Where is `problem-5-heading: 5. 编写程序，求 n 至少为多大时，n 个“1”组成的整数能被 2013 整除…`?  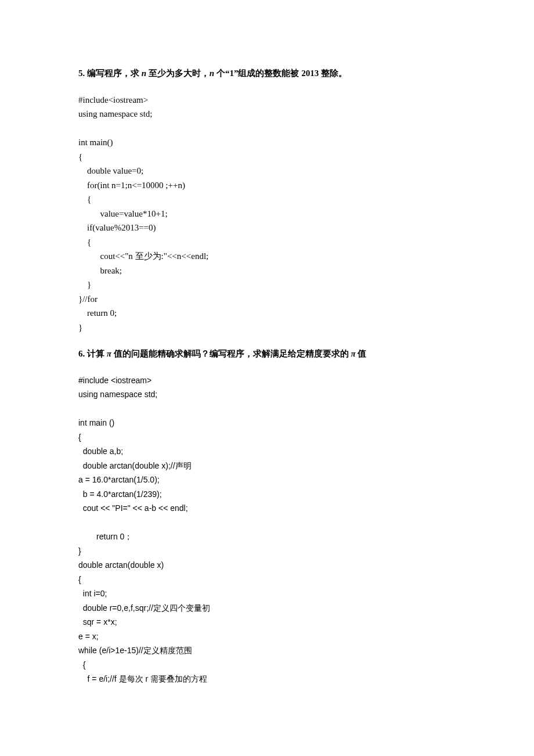 problem-5-heading: 5. 编写程序，求 n 至少为多大时，n 个“1”组成的整数能被 2013 整除… is located at coordinates (267, 73).